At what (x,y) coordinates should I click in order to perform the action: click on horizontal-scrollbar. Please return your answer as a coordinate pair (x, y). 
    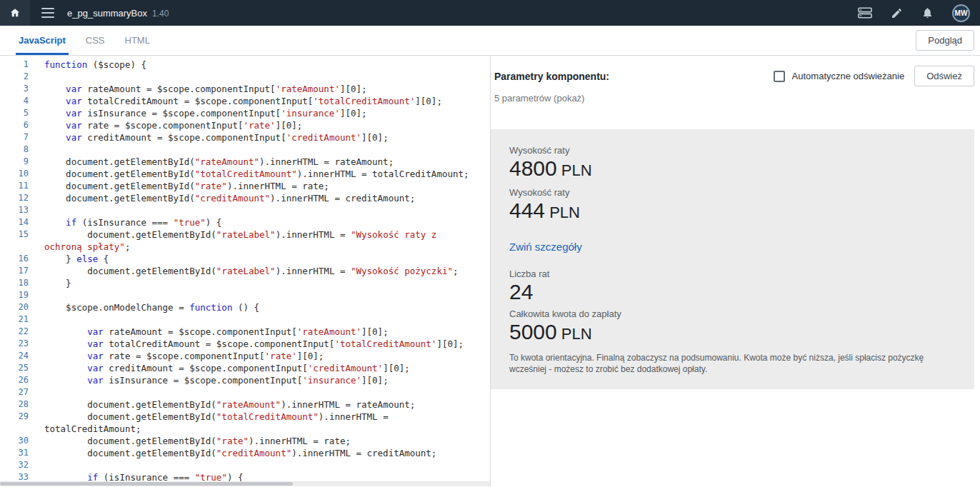
    Looking at the image, I should click on (245, 484).